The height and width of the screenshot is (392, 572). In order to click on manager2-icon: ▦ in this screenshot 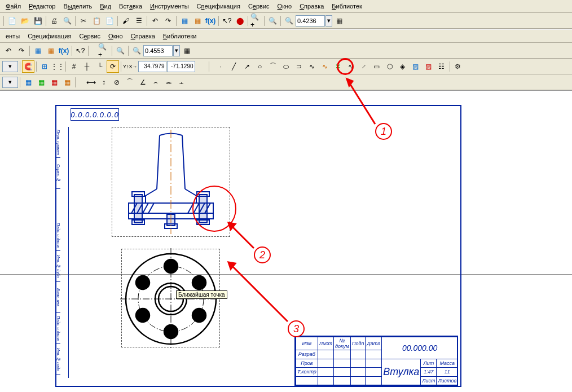, I will do `click(38, 51)`.